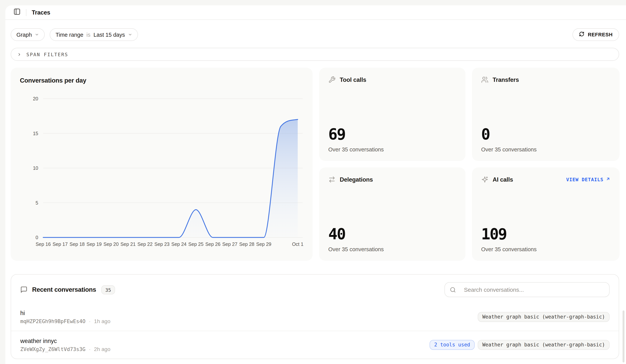  Describe the element at coordinates (596, 35) in the screenshot. I see `refresh-button: REFRESH` at that location.